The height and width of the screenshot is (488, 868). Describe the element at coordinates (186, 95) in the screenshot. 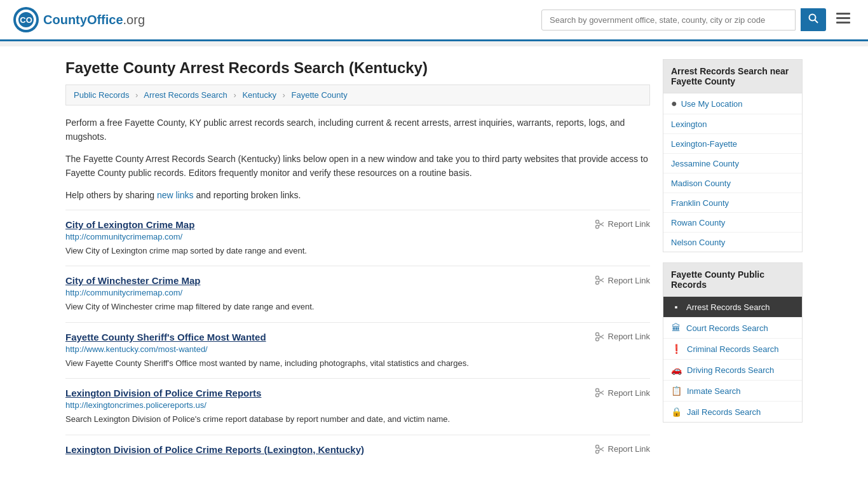

I see `breadcrumb-arrest-records: Arrest Records Search` at that location.